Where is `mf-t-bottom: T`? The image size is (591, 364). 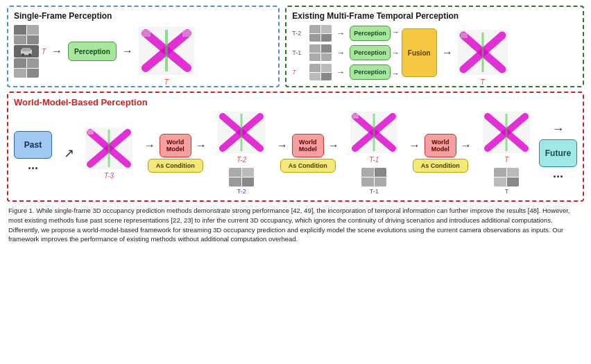 mf-t-bottom: T is located at coordinates (483, 82).